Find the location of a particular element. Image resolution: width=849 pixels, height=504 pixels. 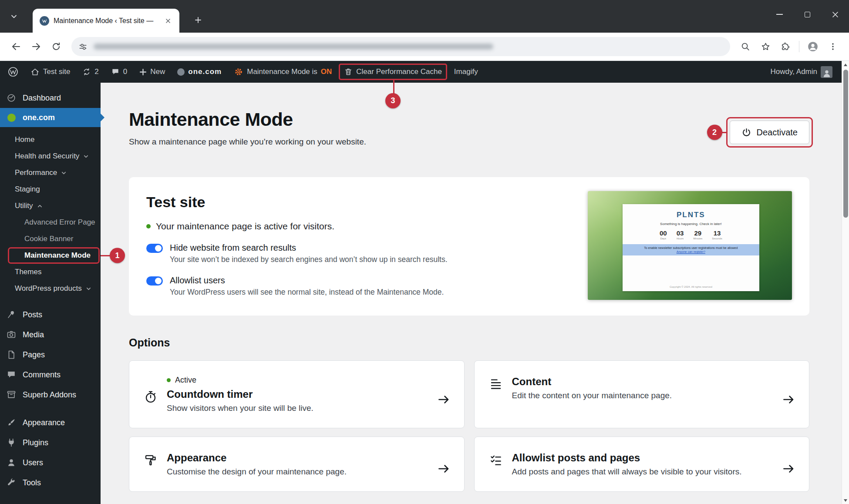

plug-icon is located at coordinates (11, 443).